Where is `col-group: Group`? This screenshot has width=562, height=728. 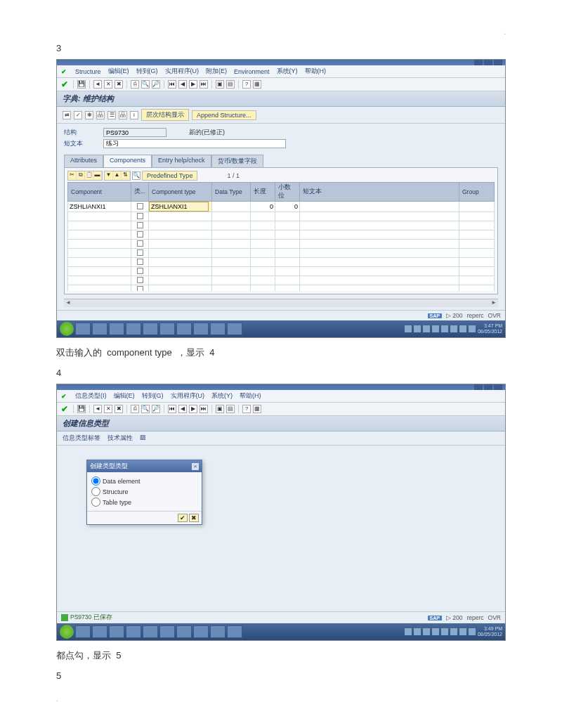
col-group: Group is located at coordinates (477, 193).